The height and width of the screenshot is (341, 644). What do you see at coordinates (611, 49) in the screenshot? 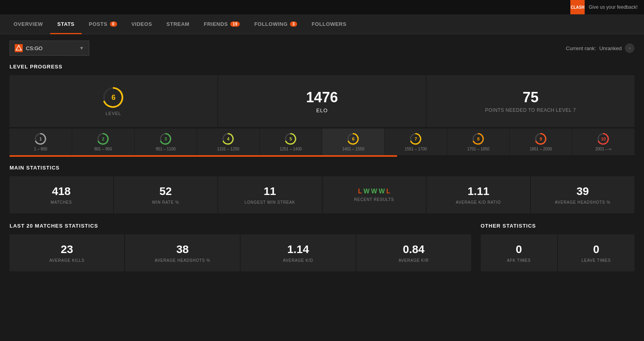
I see `rank-value: Unranked` at bounding box center [611, 49].